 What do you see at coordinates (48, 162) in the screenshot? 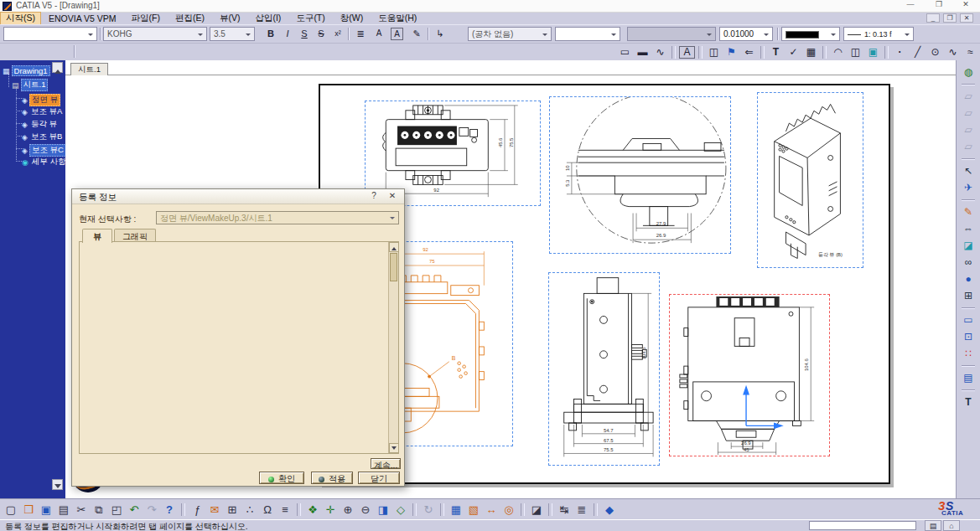
I see `tree-item-detail: 세부 사항` at bounding box center [48, 162].